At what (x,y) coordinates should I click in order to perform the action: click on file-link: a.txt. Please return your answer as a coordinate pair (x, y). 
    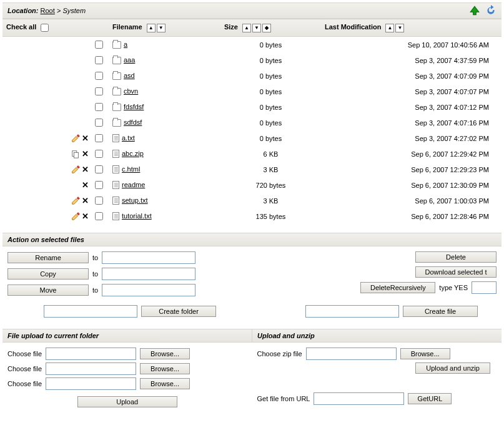
    Looking at the image, I should click on (129, 138).